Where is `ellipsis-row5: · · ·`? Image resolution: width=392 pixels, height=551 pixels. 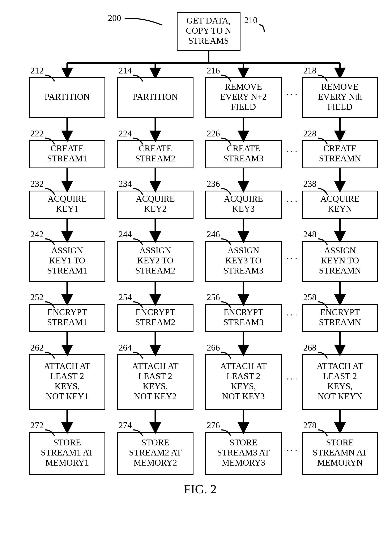 ellipsis-row5: · · · is located at coordinates (292, 379).